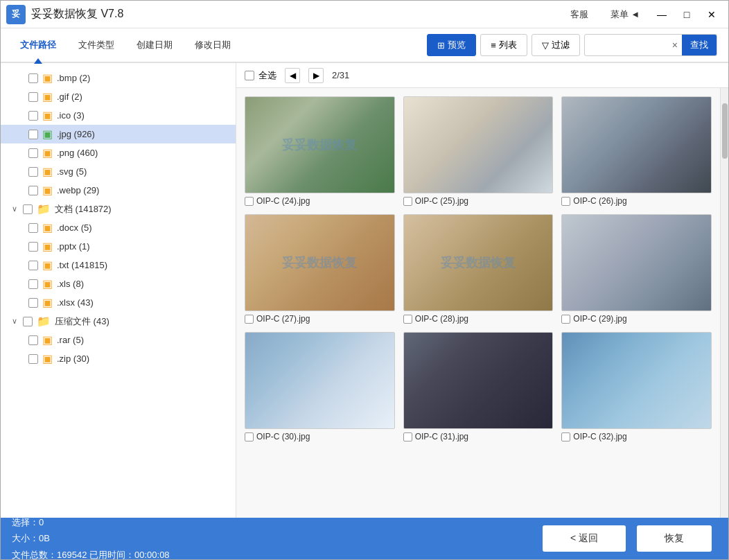 The height and width of the screenshot is (560, 729). What do you see at coordinates (16, 15) in the screenshot?
I see `app-logo: 妥` at bounding box center [16, 15].